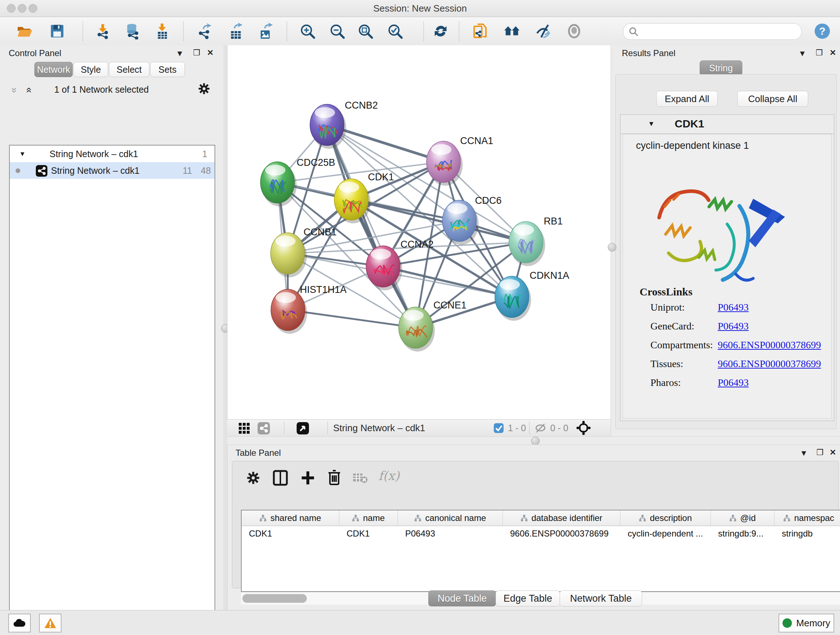 The height and width of the screenshot is (635, 840). I want to click on main-toolbar: ?, so click(420, 31).